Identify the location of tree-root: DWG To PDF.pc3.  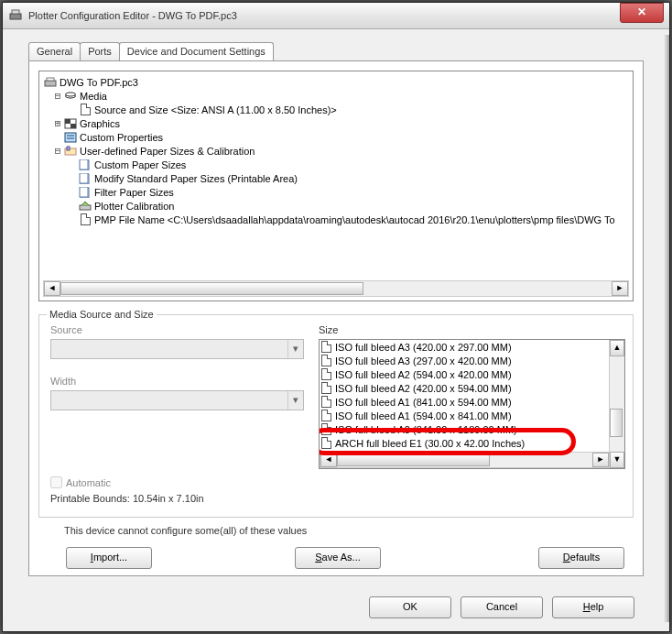
(336, 82).